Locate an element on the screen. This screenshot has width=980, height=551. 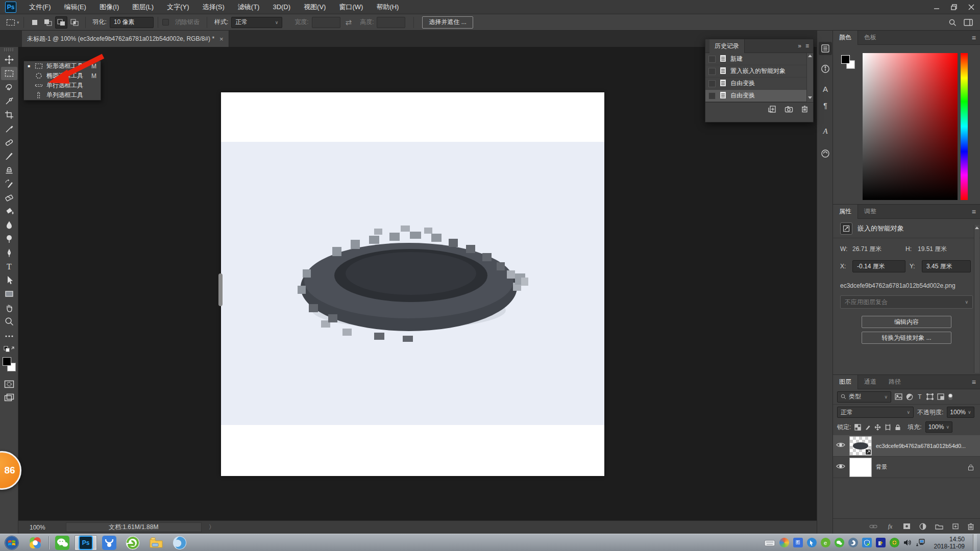
tab-paths: 路径 is located at coordinates (895, 382).